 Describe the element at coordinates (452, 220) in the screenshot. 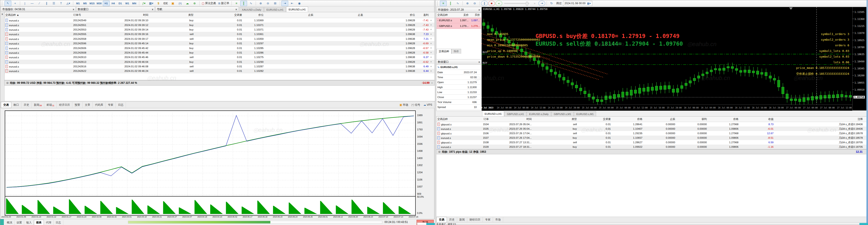

I see `toolbox-tab-历史: 历史` at that location.